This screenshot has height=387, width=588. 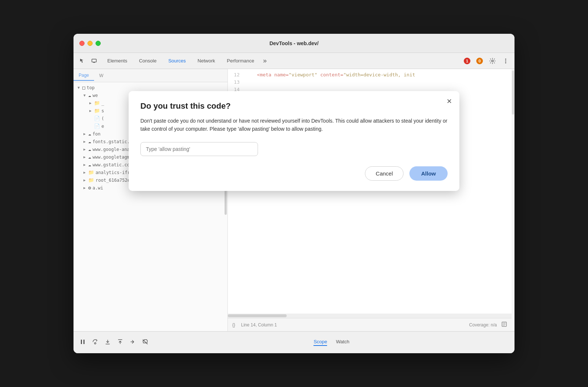 What do you see at coordinates (294, 141) in the screenshot?
I see `trust-code-modal: ✕ Do you trust this code? Don't paste co…` at bounding box center [294, 141].